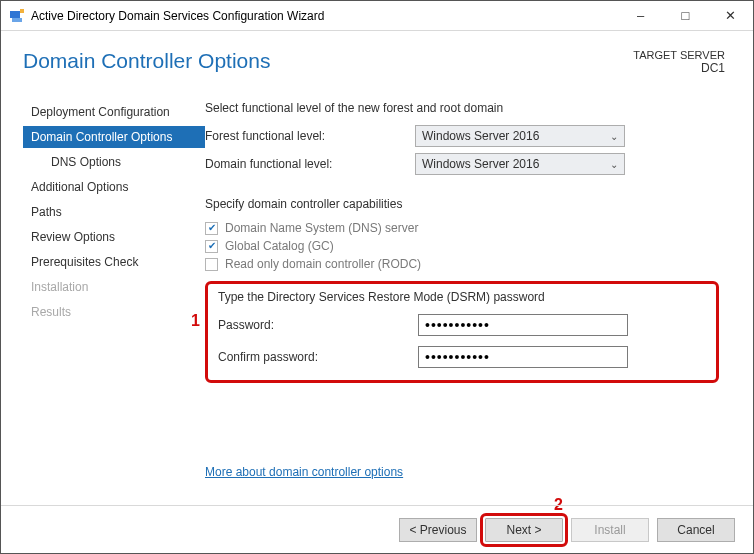  I want to click on domain-level-label: Domain functional level:, so click(310, 164).